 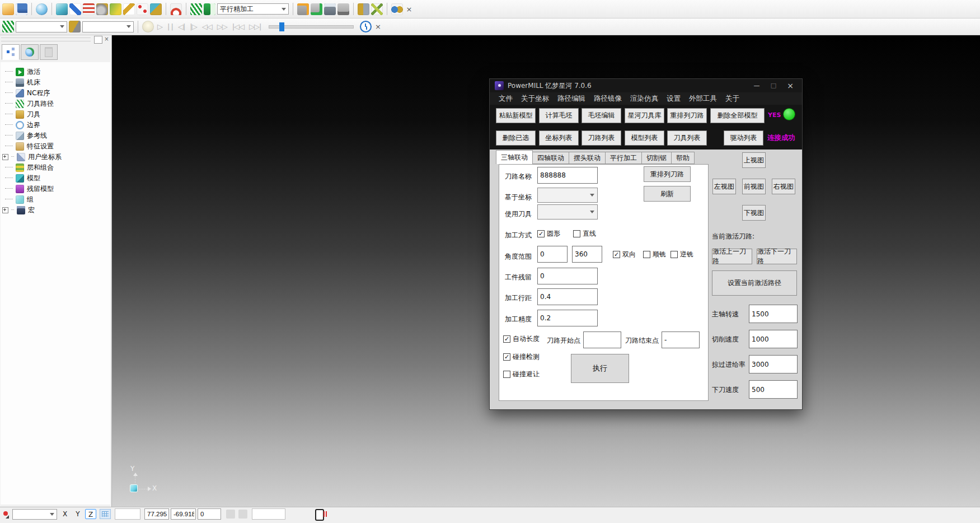 What do you see at coordinates (35, 514) in the screenshot?
I see `statusbar-dropdown` at bounding box center [35, 514].